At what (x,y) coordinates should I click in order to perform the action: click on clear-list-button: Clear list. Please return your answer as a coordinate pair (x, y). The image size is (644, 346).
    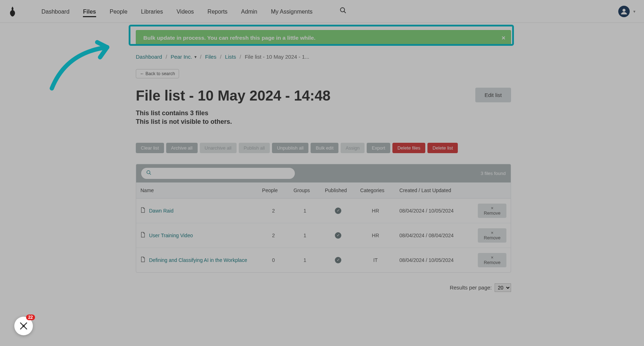
    Looking at the image, I should click on (150, 148).